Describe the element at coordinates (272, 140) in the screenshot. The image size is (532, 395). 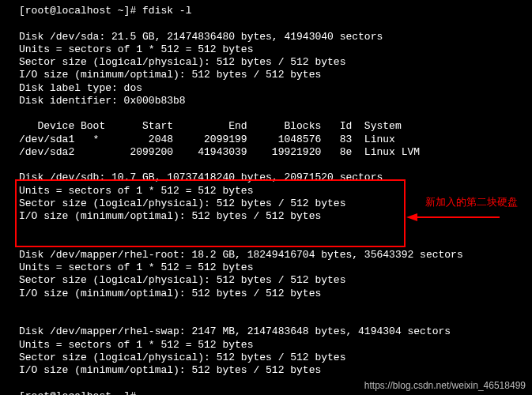
I see `terminal-line: /dev/sda1 * 2048 2099199 1048576 83 Linu…` at that location.